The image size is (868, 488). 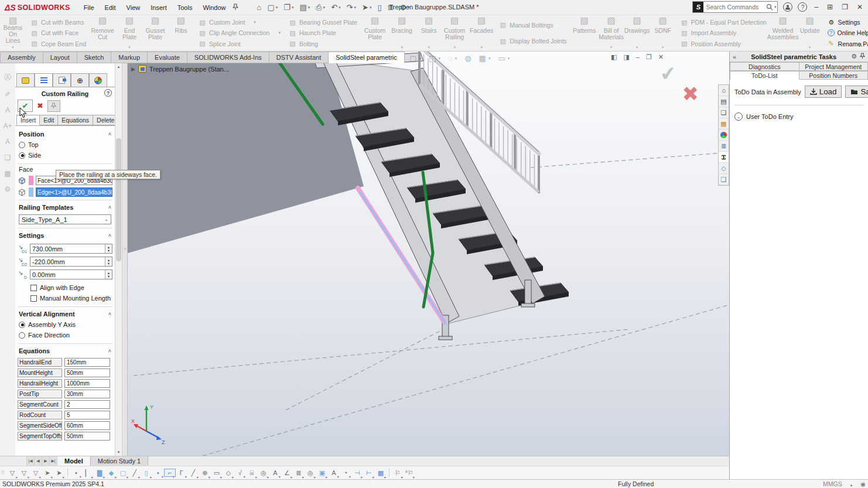 I want to click on tab-layout: Layout, so click(x=60, y=57).